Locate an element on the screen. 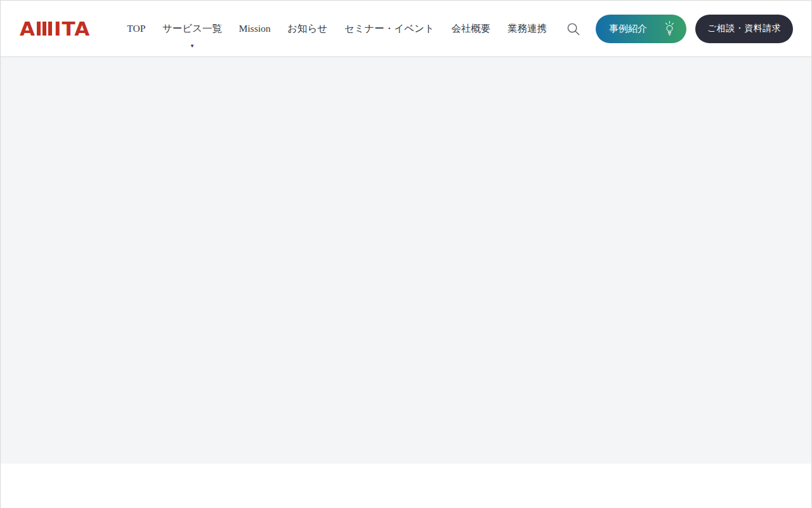  nav-item-partnership: 業務連携 is located at coordinates (527, 29).